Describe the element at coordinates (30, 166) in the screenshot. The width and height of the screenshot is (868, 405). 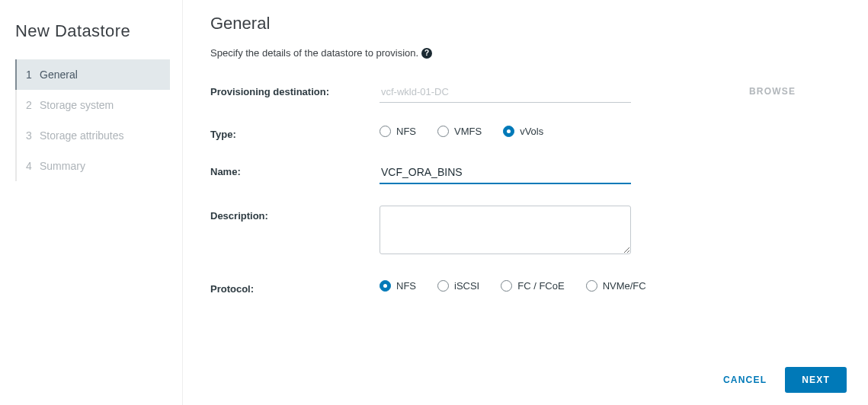
I see `step-number: 4` at that location.